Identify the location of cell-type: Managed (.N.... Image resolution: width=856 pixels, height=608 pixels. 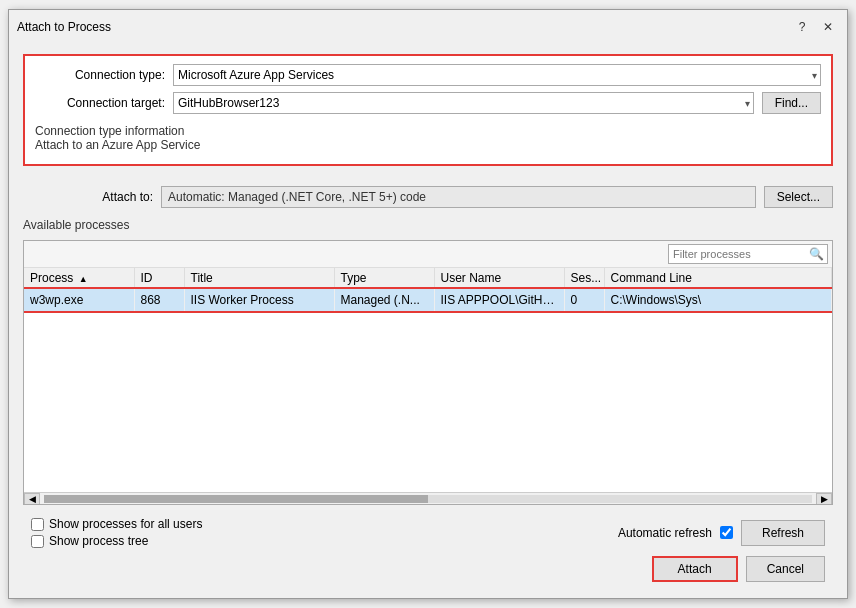
(384, 300).